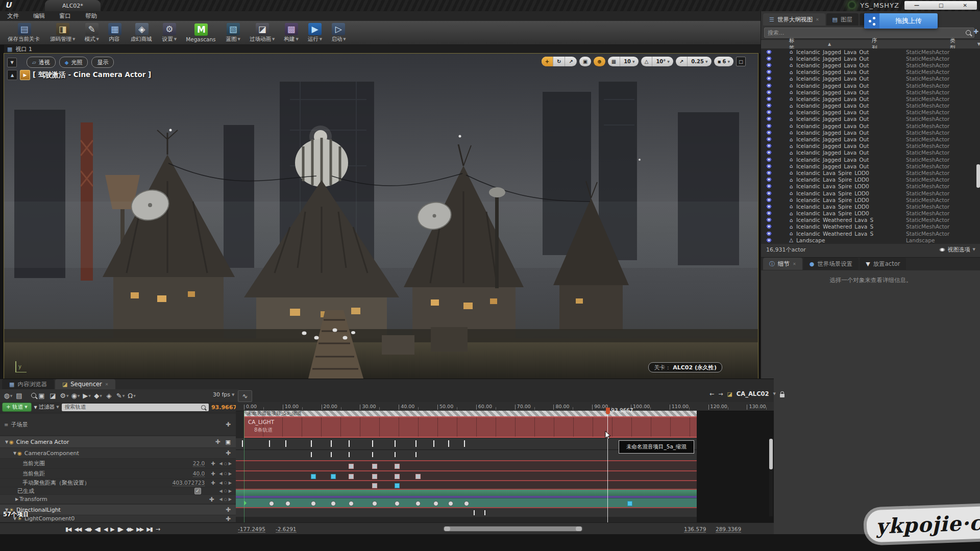 This screenshot has height=551, width=980. Describe the element at coordinates (233, 33) in the screenshot. I see `toolbar-button: ▧ 蓝图▼` at that location.